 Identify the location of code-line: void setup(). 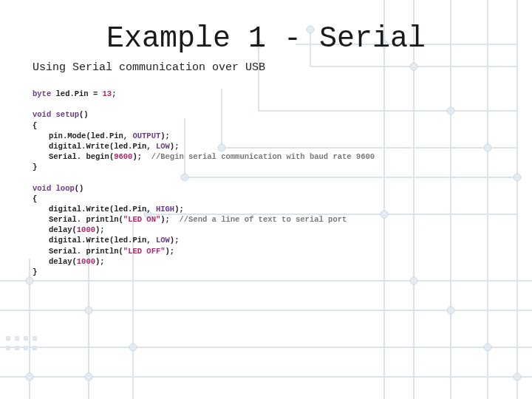
(267, 115).